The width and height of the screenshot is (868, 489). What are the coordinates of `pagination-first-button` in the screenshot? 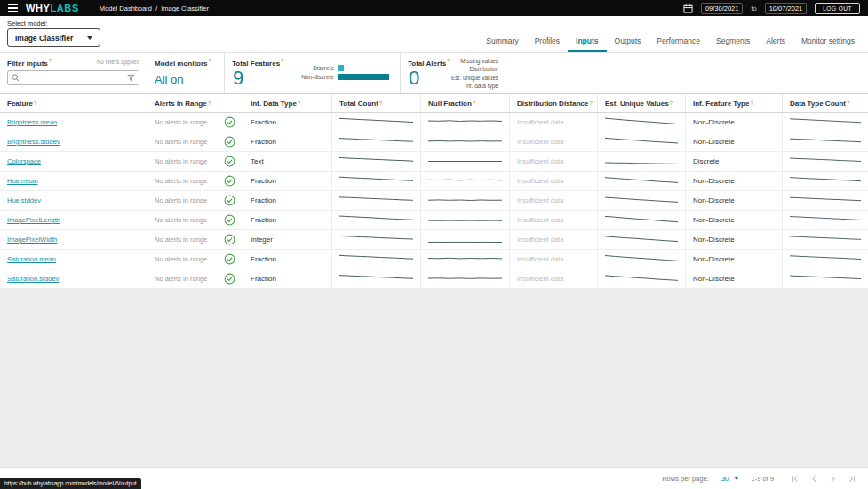 It's located at (796, 478).